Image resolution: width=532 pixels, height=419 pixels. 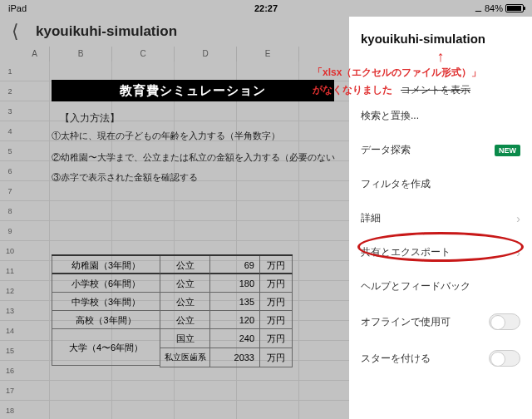 I want to click on menu-show-comments: コメントを表示, so click(x=436, y=90).